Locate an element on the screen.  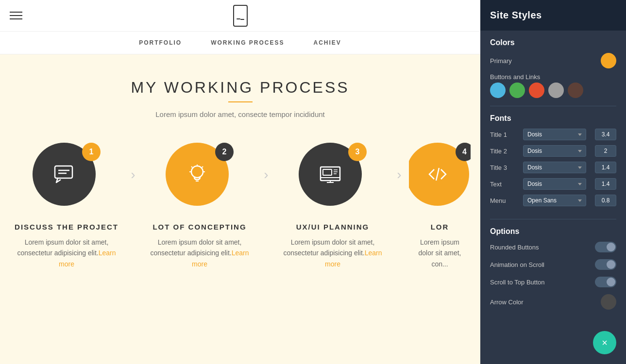
fonts-title: Fonts is located at coordinates (553, 118).